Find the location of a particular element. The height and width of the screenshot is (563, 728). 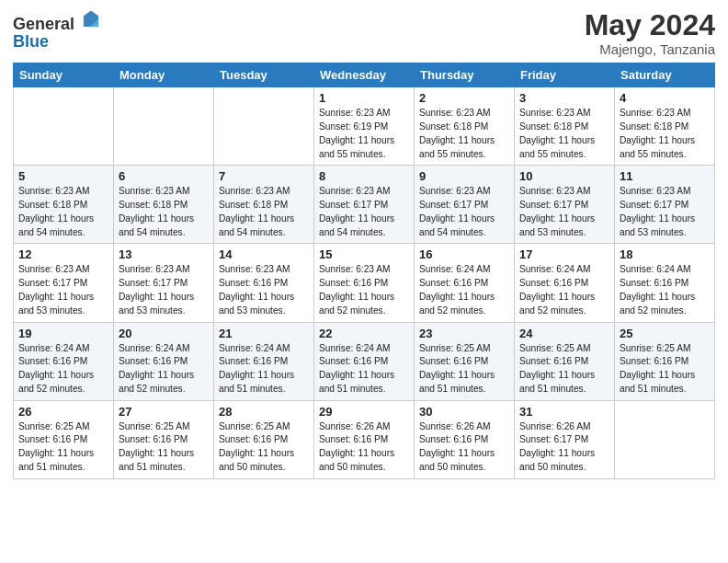

day-number: 11 is located at coordinates (665, 177).